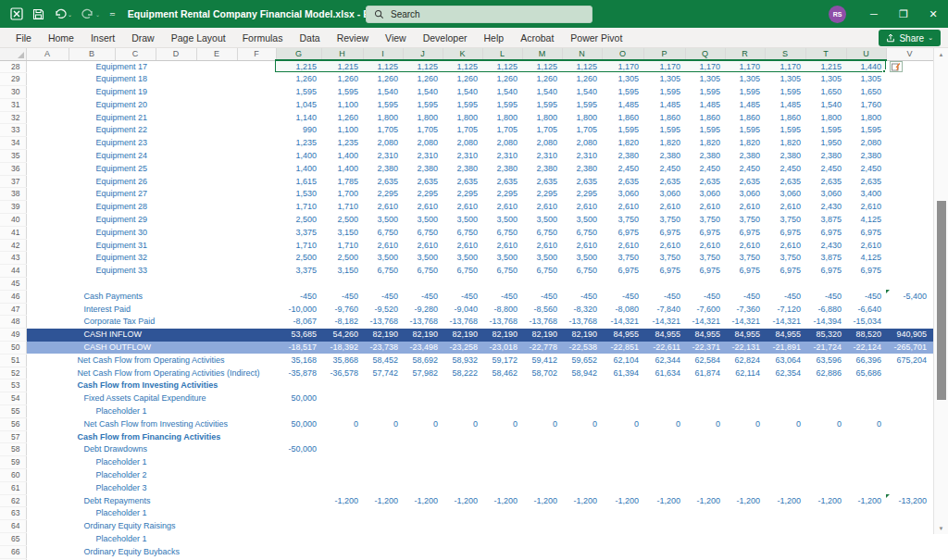 The height and width of the screenshot is (560, 948). I want to click on cell: 63,596, so click(826, 360).